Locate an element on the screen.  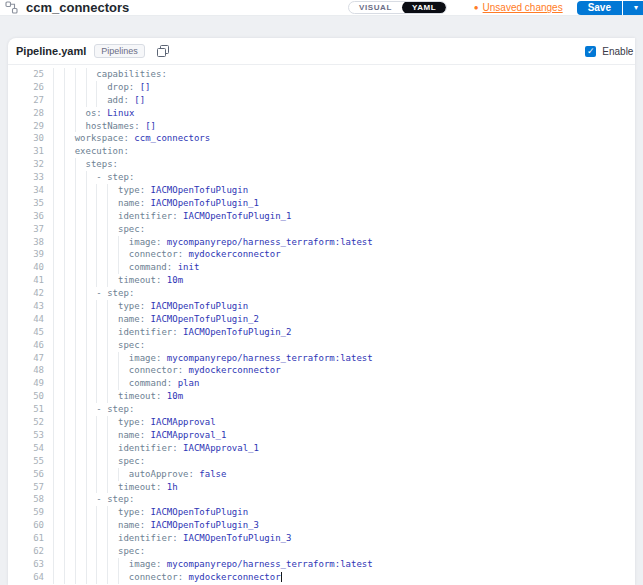
top-bar: ccm_connectors VISUAL YAML ● Unsaved cha… is located at coordinates (322, 8).